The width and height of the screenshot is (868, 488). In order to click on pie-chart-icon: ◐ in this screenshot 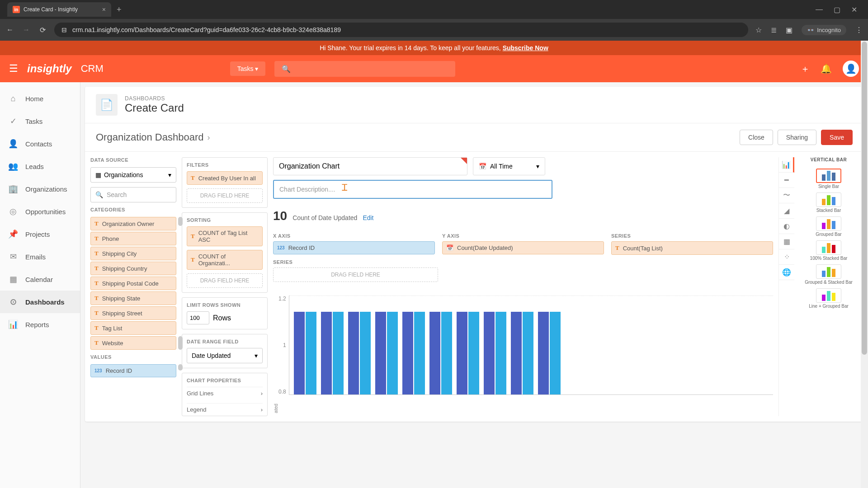, I will do `click(787, 226)`.